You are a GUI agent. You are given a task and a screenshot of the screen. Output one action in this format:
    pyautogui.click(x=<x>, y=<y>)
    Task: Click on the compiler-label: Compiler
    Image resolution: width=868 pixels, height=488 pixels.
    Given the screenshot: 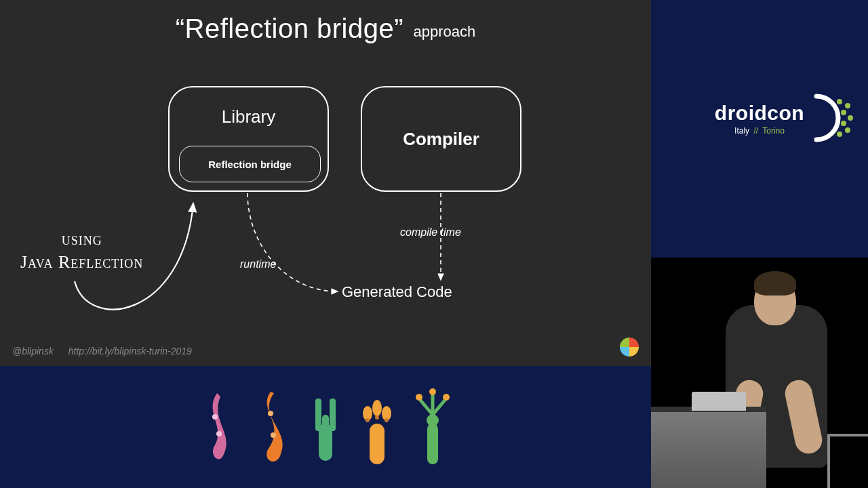 What is the action you would take?
    pyautogui.click(x=441, y=140)
    